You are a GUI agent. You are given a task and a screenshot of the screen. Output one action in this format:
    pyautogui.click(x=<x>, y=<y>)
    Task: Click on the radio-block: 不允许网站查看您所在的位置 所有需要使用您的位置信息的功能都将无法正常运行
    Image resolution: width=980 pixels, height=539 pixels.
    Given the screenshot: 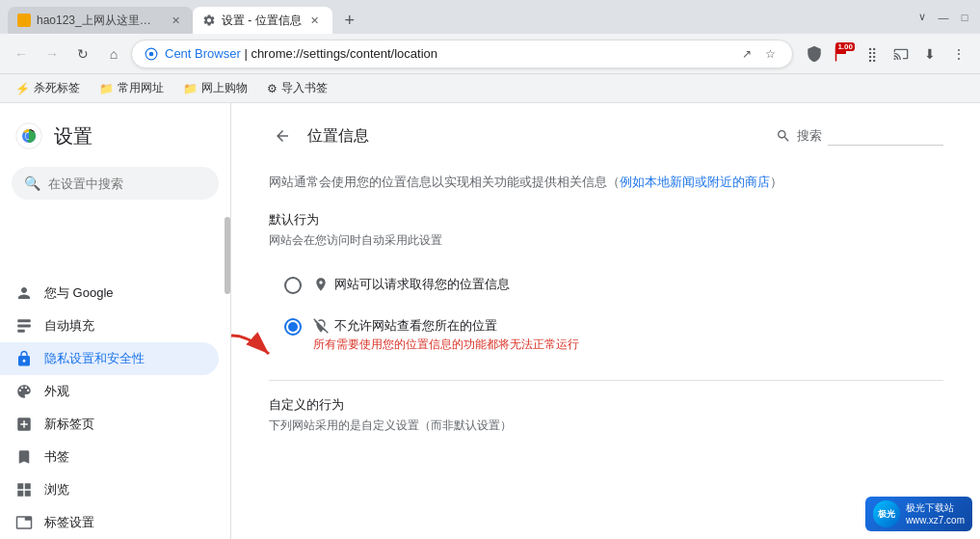 What is the action you would take?
    pyautogui.click(x=606, y=336)
    